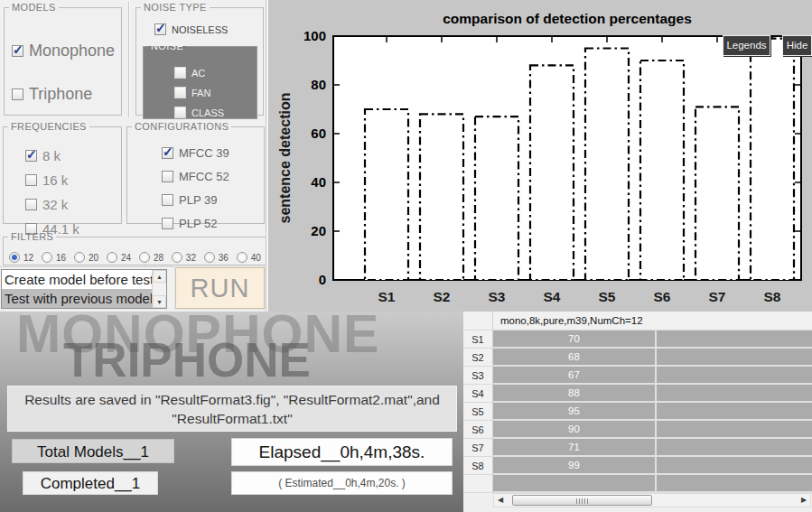 This screenshot has height=512, width=812. I want to click on listbox-item-create-model-before-test: Create model before test, so click(77, 280).